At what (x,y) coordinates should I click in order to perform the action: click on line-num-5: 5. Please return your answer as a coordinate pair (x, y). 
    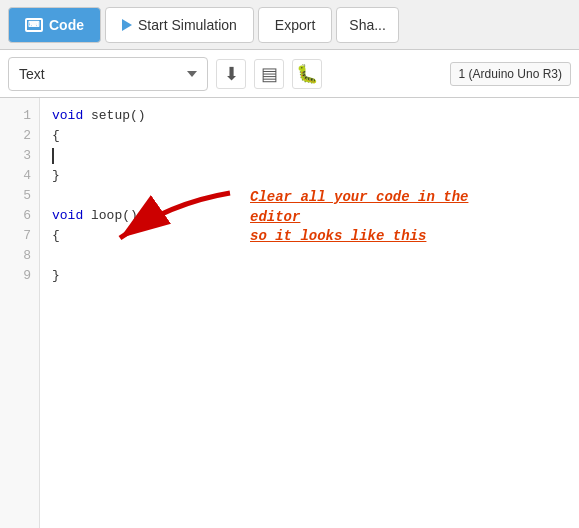
    Looking at the image, I should click on (20, 196).